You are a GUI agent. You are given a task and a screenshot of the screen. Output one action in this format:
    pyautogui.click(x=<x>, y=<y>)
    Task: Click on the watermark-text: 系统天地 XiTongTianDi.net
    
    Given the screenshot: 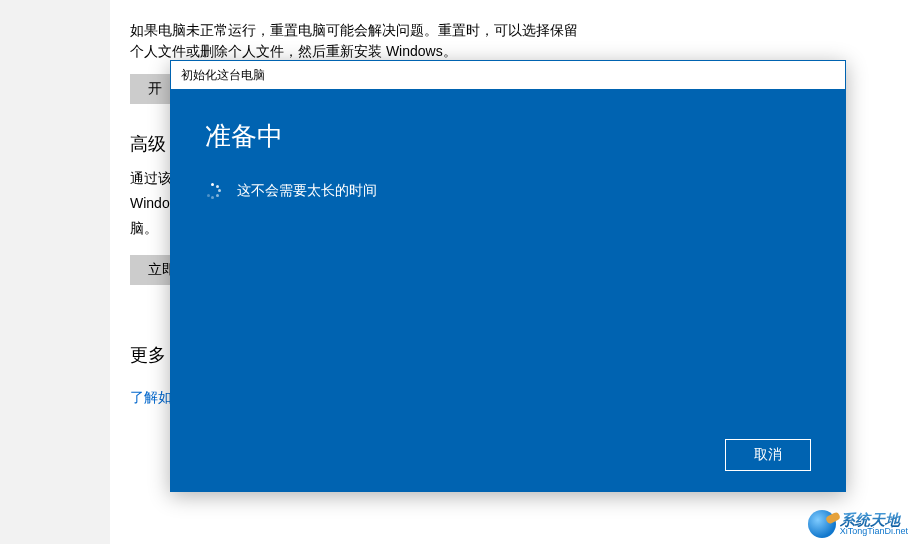 What is the action you would take?
    pyautogui.click(x=874, y=524)
    